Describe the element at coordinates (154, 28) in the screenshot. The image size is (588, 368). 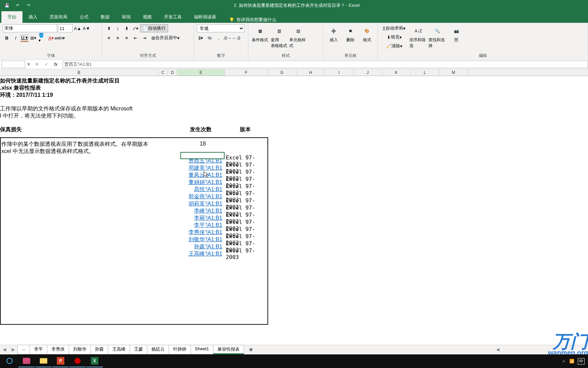
I see `wrap-text-button: 📄 自动换行` at that location.